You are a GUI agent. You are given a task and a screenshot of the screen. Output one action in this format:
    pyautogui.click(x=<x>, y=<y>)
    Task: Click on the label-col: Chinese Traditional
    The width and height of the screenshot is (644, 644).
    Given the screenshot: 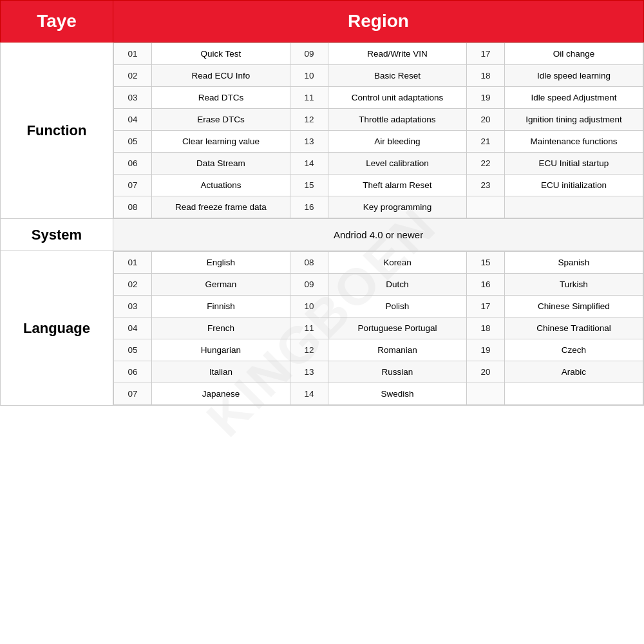 What is the action you would take?
    pyautogui.click(x=573, y=328)
    